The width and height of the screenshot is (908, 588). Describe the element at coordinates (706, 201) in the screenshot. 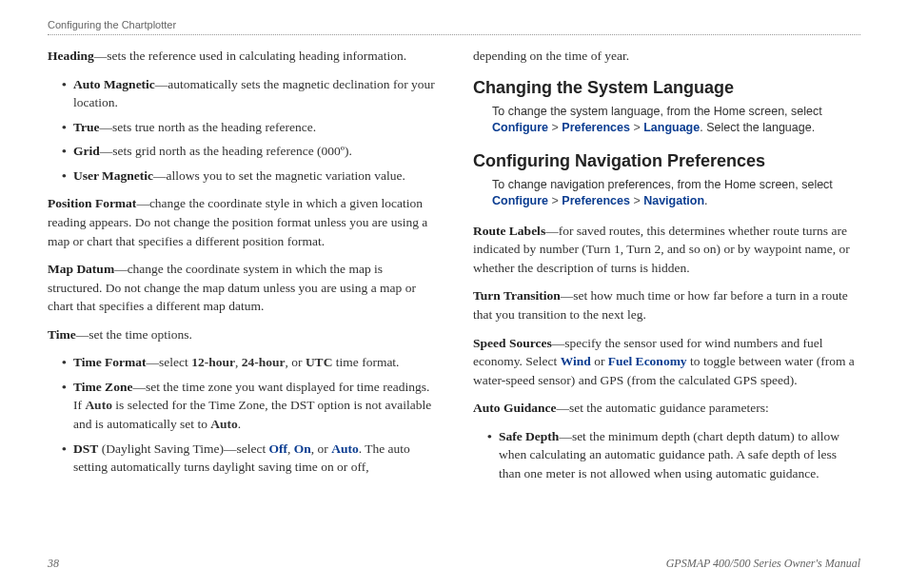

I see `nav-post: .` at that location.